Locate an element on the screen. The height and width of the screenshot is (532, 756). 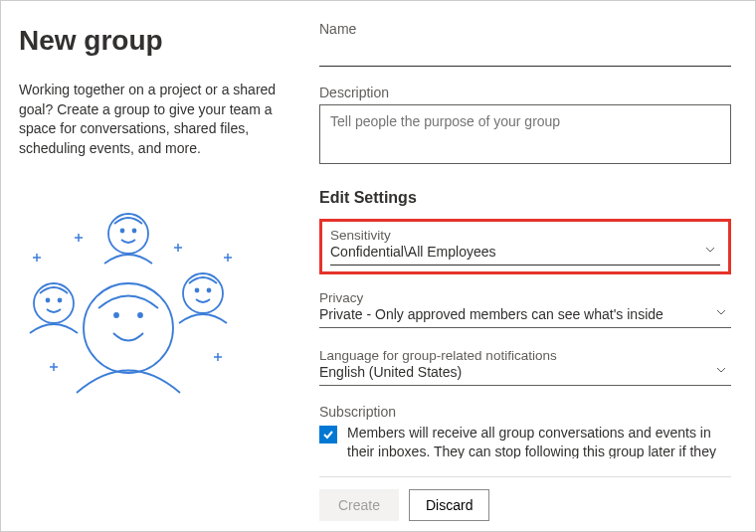
page-title: New group is located at coordinates (149, 41).